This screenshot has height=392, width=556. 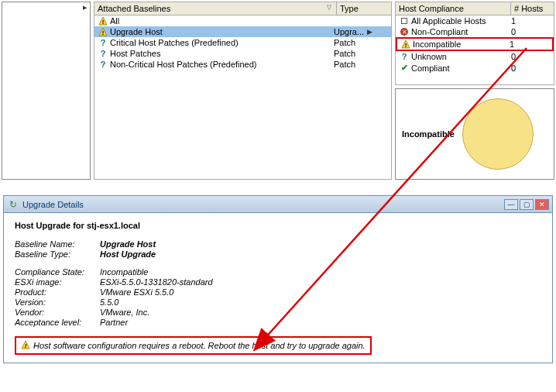 What do you see at coordinates (404, 68) in the screenshot?
I see `check-icon: ✔` at bounding box center [404, 68].